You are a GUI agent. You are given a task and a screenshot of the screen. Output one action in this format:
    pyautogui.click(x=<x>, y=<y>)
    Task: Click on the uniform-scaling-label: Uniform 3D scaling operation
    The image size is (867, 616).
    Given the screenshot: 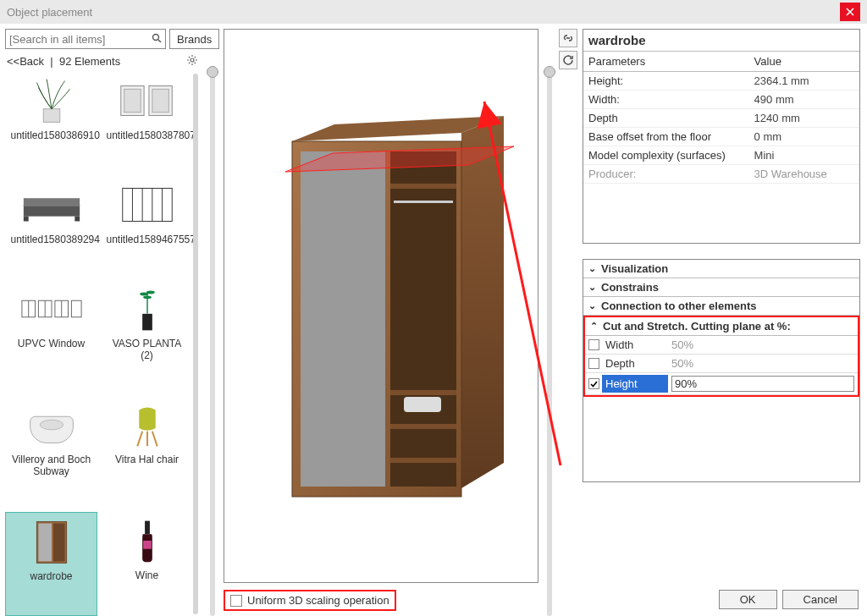 What is the action you would take?
    pyautogui.click(x=318, y=601)
    